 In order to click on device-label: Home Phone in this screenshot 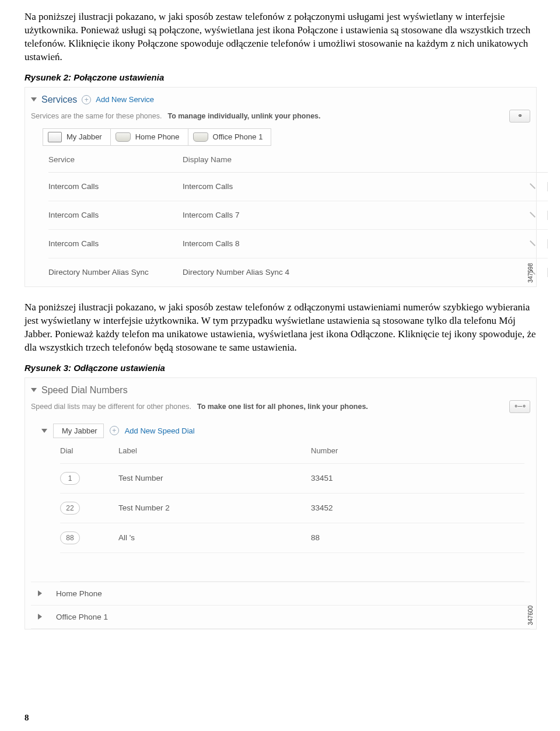, I will do `click(79, 594)`.